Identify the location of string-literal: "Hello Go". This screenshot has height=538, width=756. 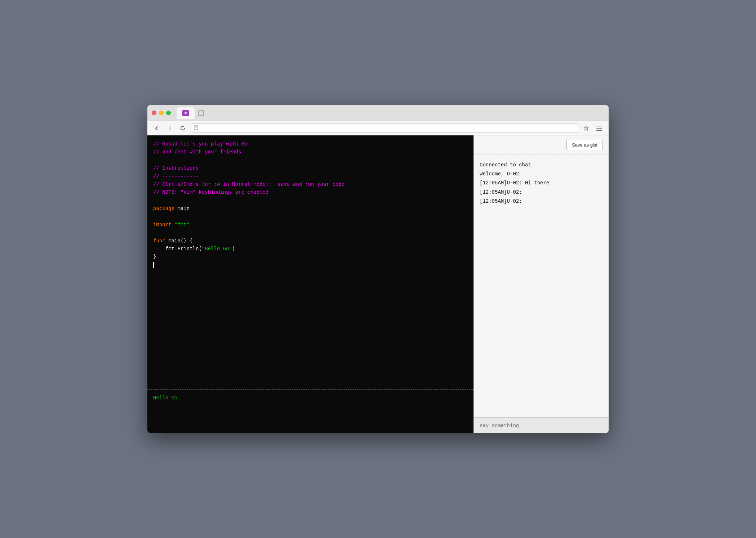
(217, 248).